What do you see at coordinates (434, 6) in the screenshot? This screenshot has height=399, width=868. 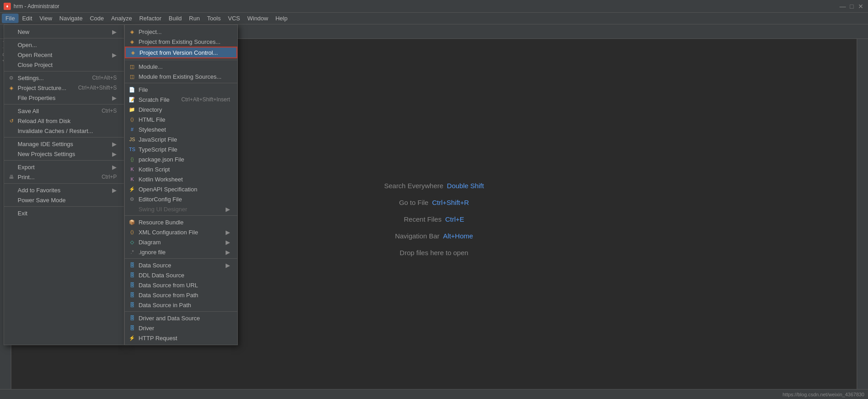 I see `title-bar: ♦ hrm - Administrator — □ ✕` at bounding box center [434, 6].